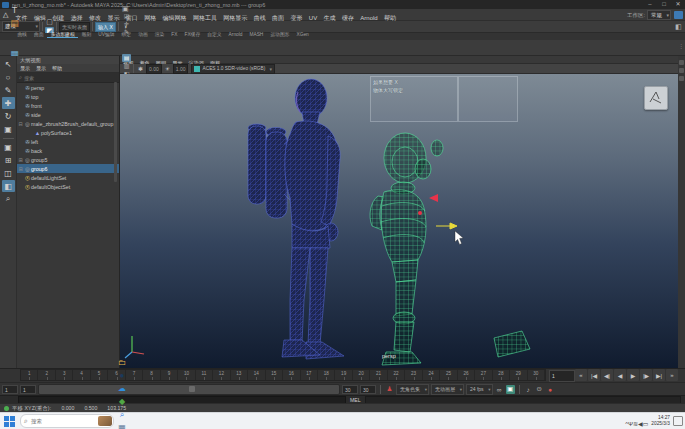 This screenshot has width=685, height=429. What do you see at coordinates (170, 375) in the screenshot?
I see `frame-tick-9: 9` at bounding box center [170, 375].